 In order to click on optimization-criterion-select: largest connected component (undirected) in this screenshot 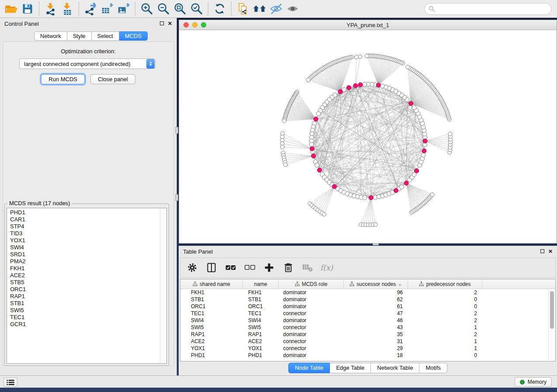, I will do `click(87, 64)`.